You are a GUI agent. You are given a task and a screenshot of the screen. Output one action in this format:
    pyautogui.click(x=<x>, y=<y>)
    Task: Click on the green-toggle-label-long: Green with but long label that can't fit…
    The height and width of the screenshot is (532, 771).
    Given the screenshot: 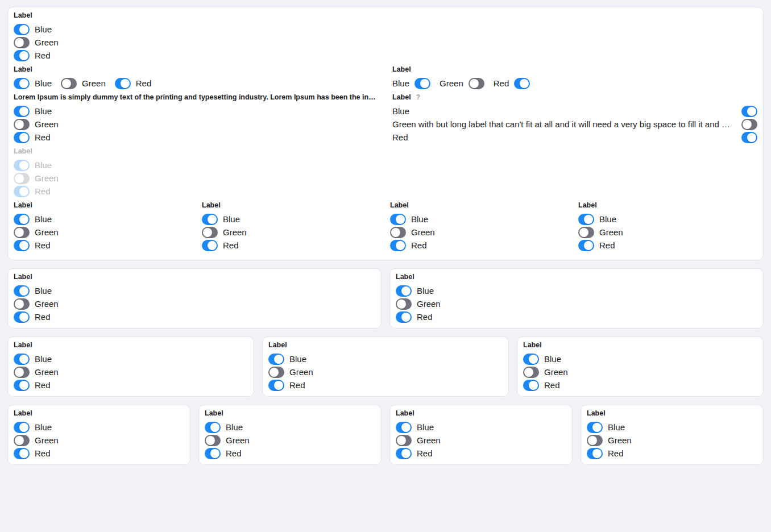 What is the action you would take?
    pyautogui.click(x=564, y=124)
    